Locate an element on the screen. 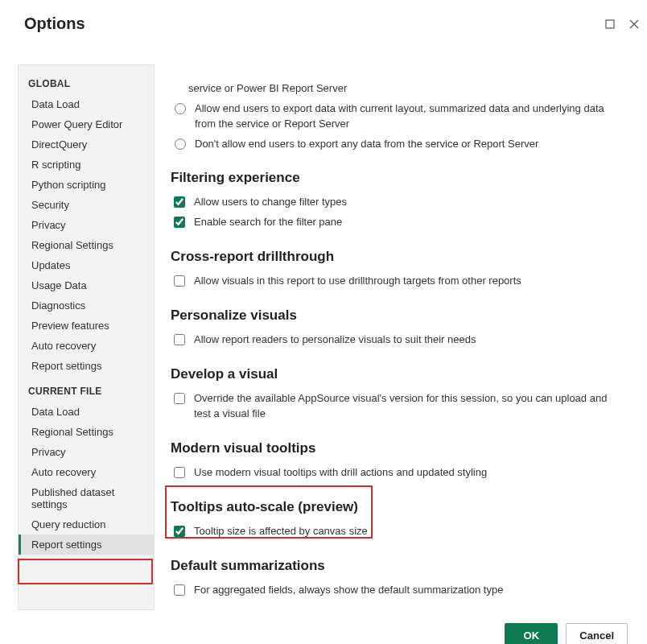  offscreen-spacer is located at coordinates (390, 72).